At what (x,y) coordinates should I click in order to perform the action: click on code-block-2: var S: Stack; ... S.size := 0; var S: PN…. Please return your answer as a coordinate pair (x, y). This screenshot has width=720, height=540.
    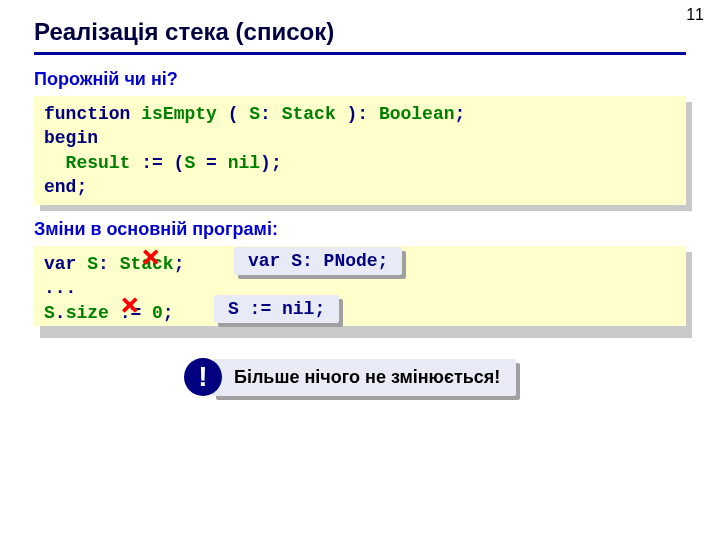
    Looking at the image, I should click on (360, 289).